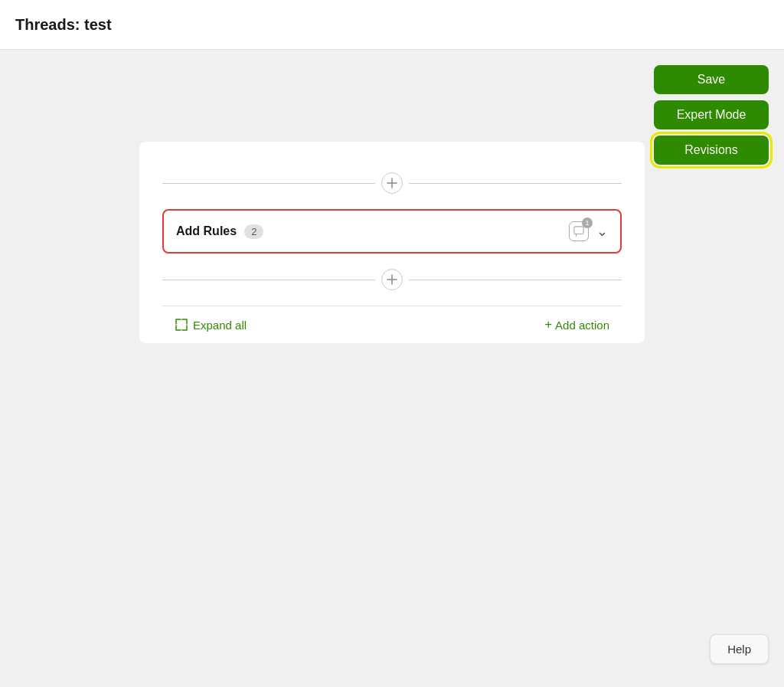 Image resolution: width=784 pixels, height=687 pixels. I want to click on add-action-button: + Add action, so click(577, 325).